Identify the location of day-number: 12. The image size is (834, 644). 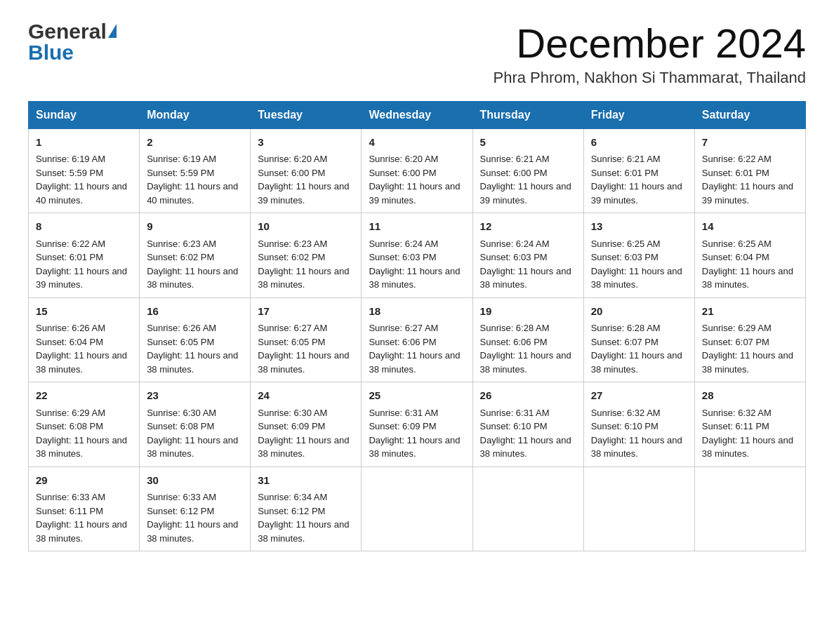
(528, 227).